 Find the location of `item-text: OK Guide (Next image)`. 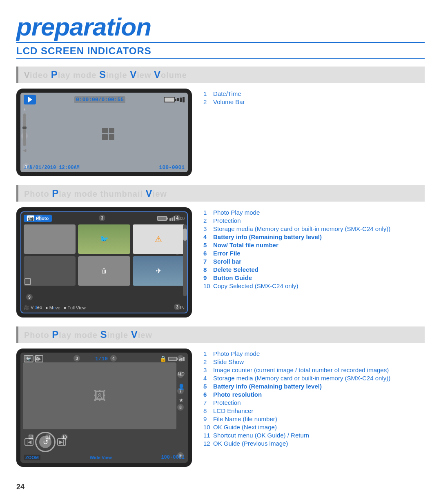

item-text: OK Guide (Next image) is located at coordinates (245, 427).